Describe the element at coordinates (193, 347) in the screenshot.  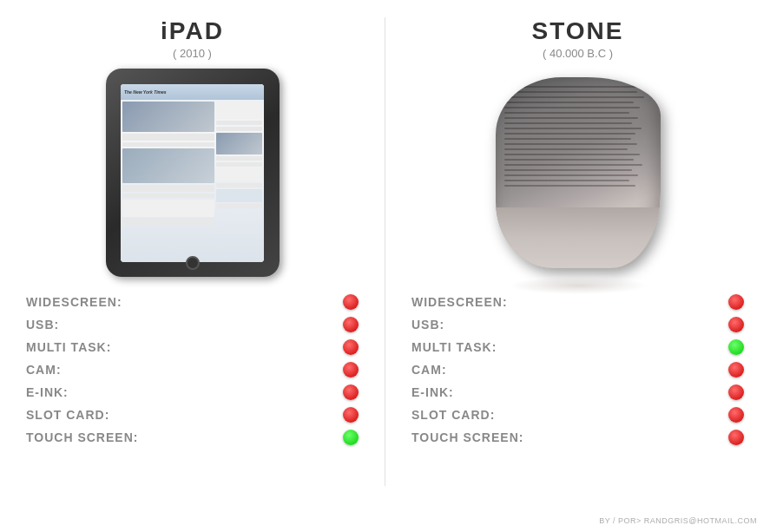
I see `ipad-feature-row: MULTI TASK:` at that location.